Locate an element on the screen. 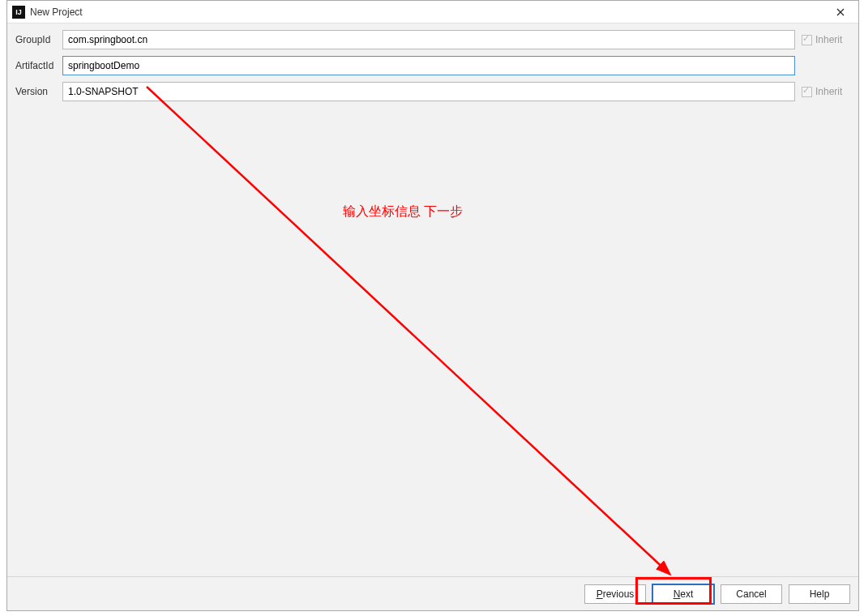 Image resolution: width=864 pixels, height=616 pixels. version-inherit: Inherit is located at coordinates (826, 92).